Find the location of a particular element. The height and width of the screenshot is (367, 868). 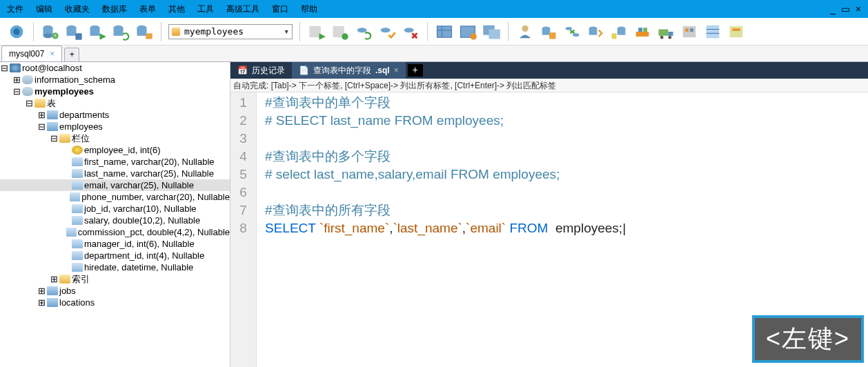

tree-label: commission_pct, double(4,2), Nullable is located at coordinates (154, 232).